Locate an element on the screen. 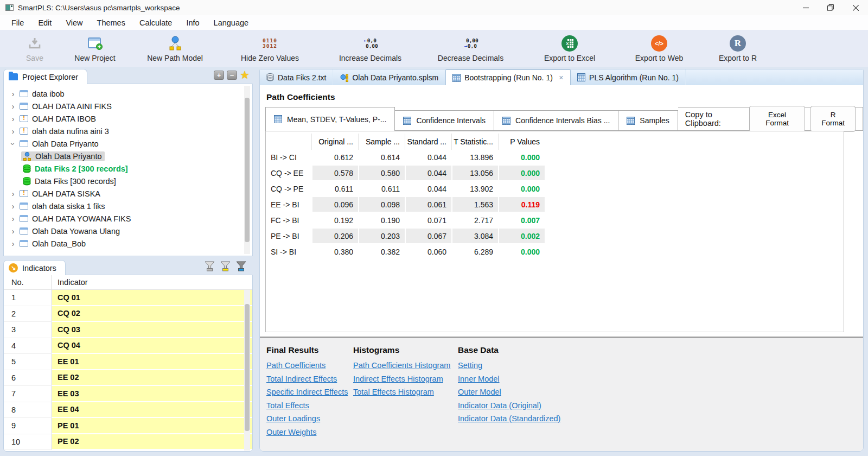  new-project-button: New Project is located at coordinates (95, 48).